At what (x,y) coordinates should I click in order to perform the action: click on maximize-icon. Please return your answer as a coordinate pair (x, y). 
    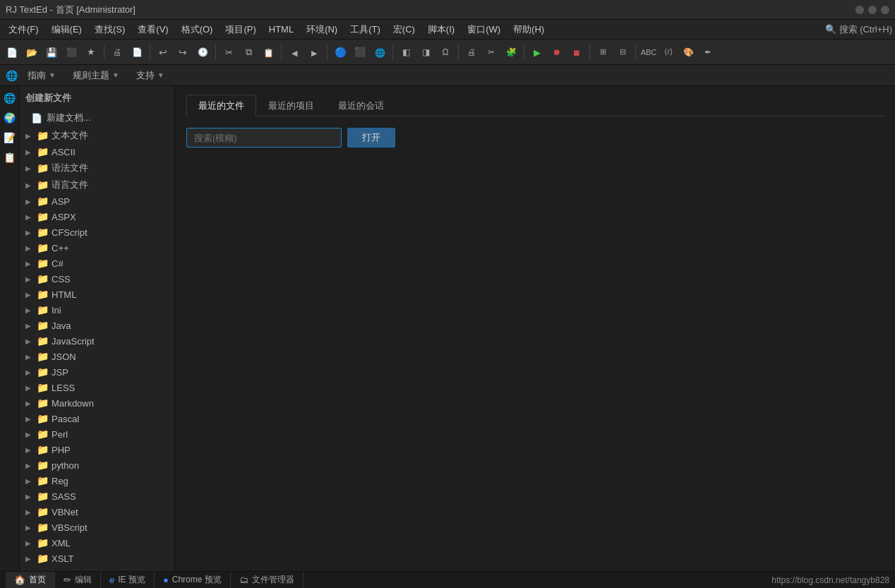
    Looking at the image, I should click on (872, 10).